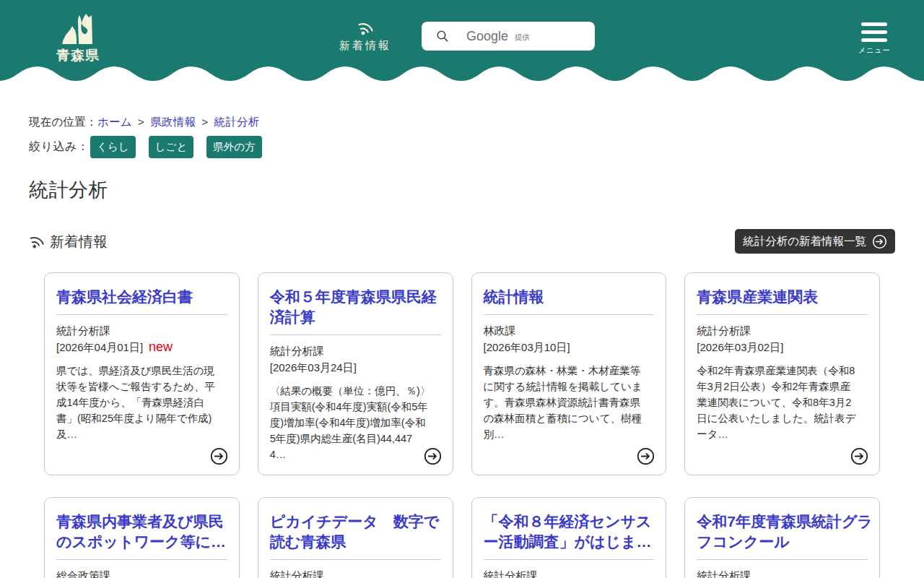  Describe the element at coordinates (815, 241) in the screenshot. I see `news-list-button: 統計分析の新着情報一覧` at that location.